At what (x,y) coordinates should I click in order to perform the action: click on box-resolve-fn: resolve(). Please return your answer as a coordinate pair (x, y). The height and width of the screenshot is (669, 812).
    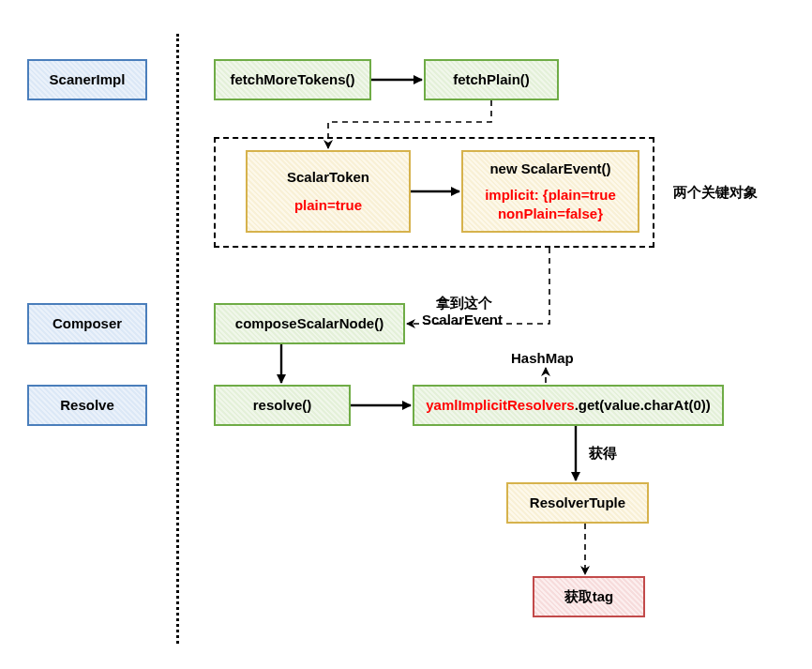
    Looking at the image, I should click on (282, 405).